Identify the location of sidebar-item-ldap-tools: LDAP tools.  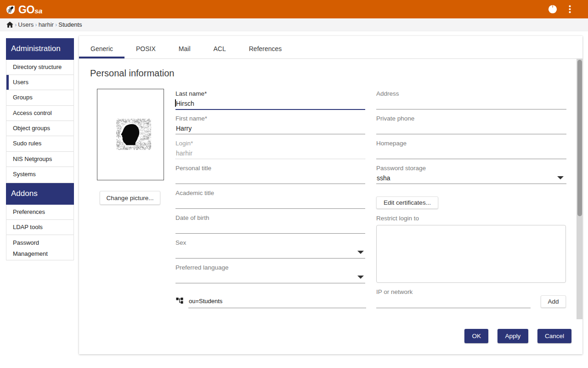
(40, 227).